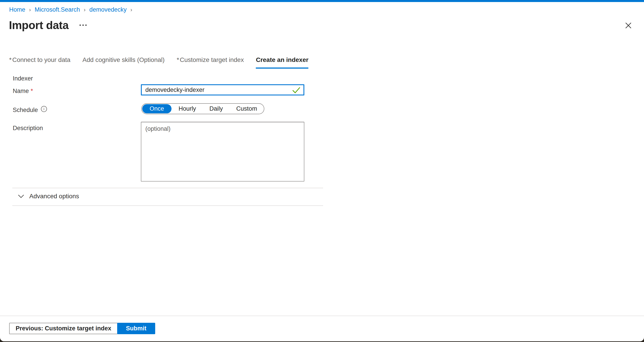 This screenshot has height=342, width=644. Describe the element at coordinates (188, 109) in the screenshot. I see `schedule-option-hourly: Hourly` at that location.